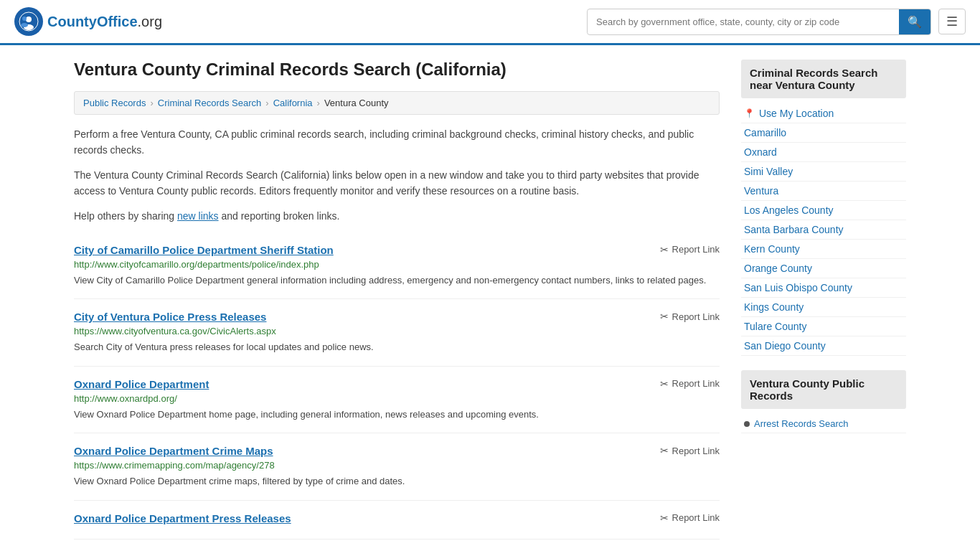 The image size is (980, 551). What do you see at coordinates (824, 402) in the screenshot?
I see `sidebar-public-records-section: Ventura County Public Records Arrest Rec…` at bounding box center [824, 402].